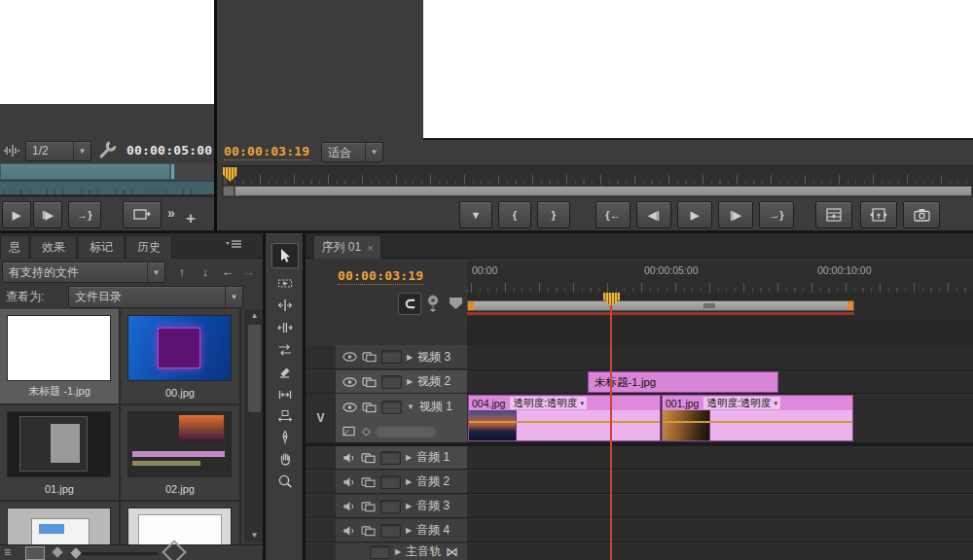  Describe the element at coordinates (284, 395) in the screenshot. I see `tool-slip` at that location.